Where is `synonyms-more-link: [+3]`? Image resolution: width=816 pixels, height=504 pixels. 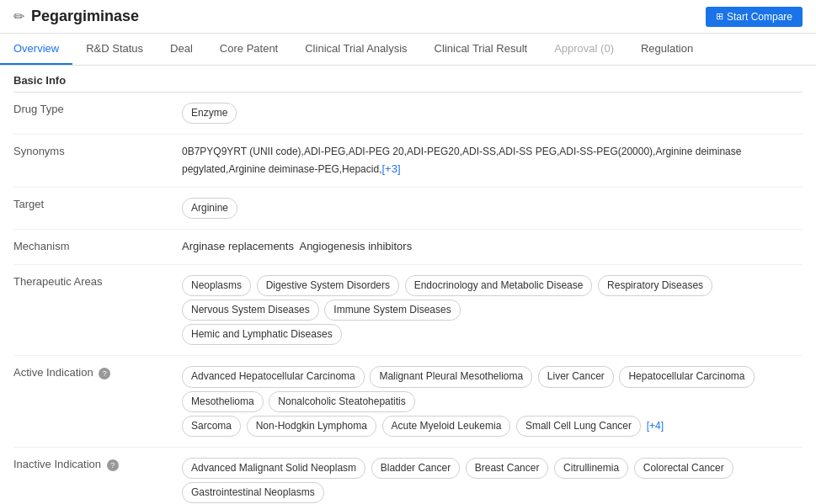
synonyms-more-link: [+3] is located at coordinates (391, 168).